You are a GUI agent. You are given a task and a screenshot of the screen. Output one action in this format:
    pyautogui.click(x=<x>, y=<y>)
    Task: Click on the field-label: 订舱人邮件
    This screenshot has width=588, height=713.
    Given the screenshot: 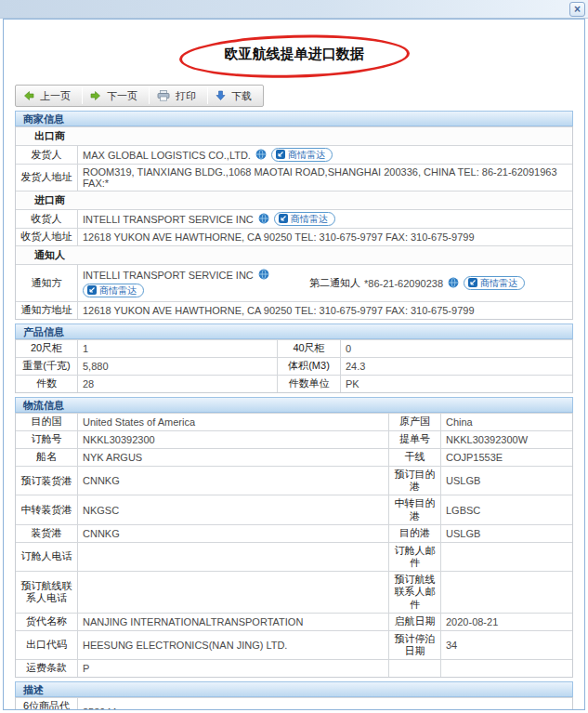 What is the action you would take?
    pyautogui.click(x=414, y=557)
    